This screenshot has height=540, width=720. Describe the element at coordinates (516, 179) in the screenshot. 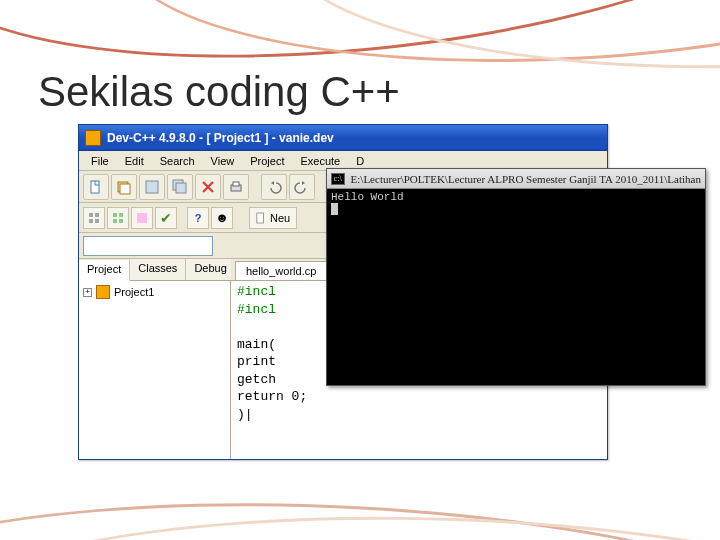

I see `console-titlebar: c:\ E:\Lecturer\POLTEK\Lecturer ALPRO Se…` at that location.